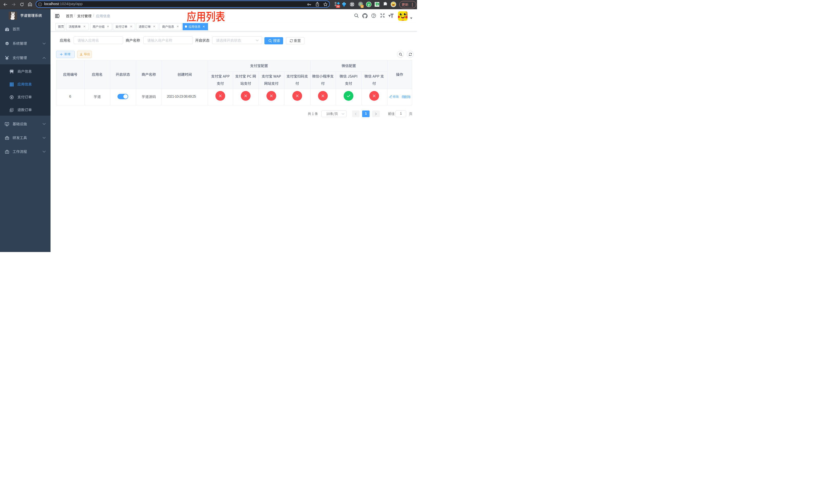 This screenshot has height=504, width=834. What do you see at coordinates (369, 5) in the screenshot?
I see `svg-text: y` at bounding box center [369, 5].